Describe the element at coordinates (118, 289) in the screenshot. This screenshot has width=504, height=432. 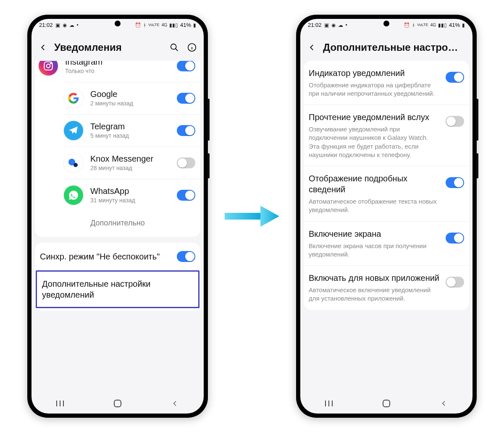
I see `extra-settings-label: Дополнительные настройки уведомлений` at that location.